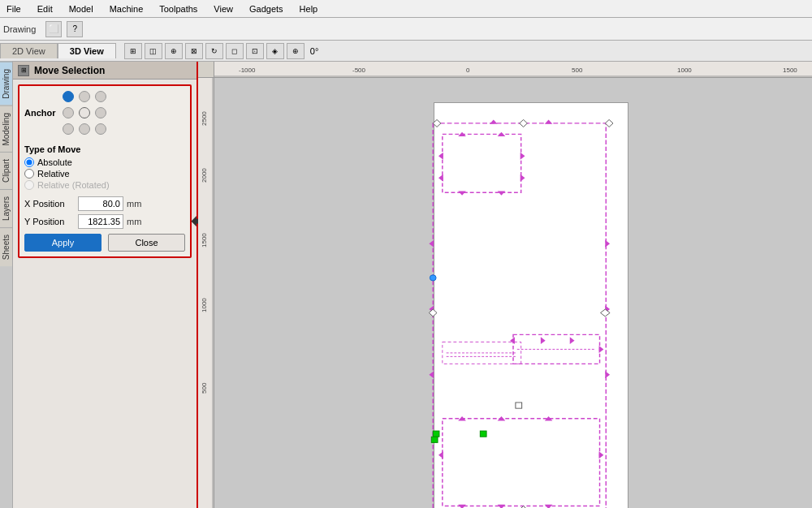 The height and width of the screenshot is (508, 812). Describe the element at coordinates (205, 175) in the screenshot. I see `svg-text: 2000` at that location.